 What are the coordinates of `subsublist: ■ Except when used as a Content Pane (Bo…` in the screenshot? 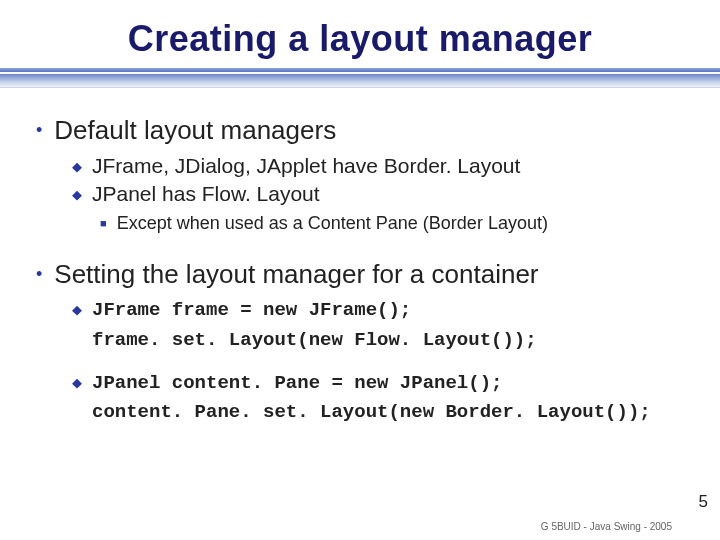 It's located at (378, 224).